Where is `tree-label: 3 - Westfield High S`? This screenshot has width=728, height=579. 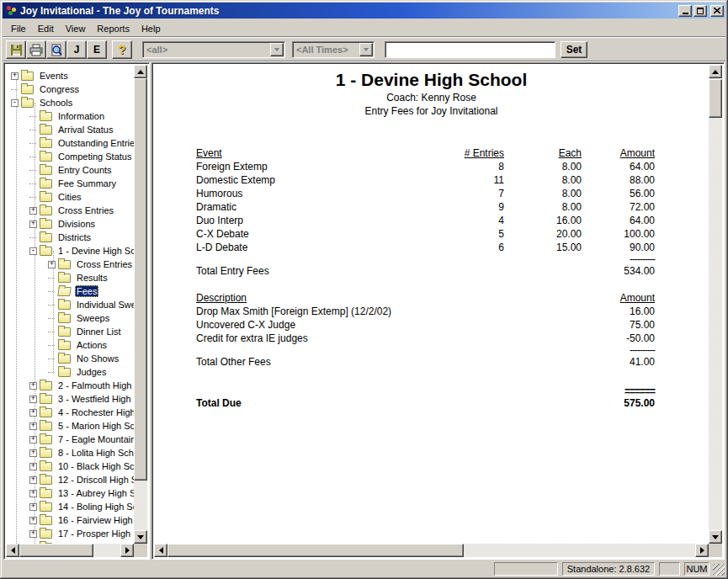
tree-label: 3 - Westfield High S is located at coordinates (95, 399).